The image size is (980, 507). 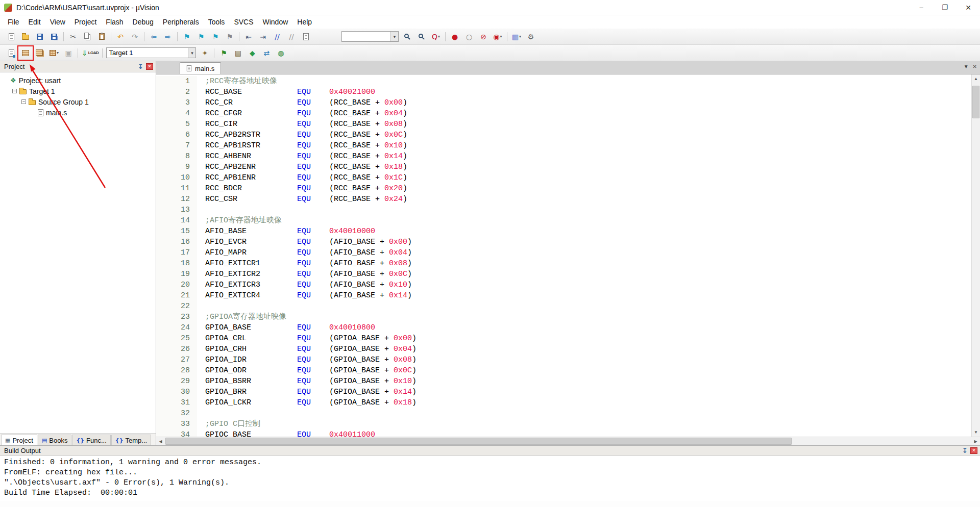 What do you see at coordinates (469, 37) in the screenshot?
I see `disable-breakpoint-button: ○` at bounding box center [469, 37].